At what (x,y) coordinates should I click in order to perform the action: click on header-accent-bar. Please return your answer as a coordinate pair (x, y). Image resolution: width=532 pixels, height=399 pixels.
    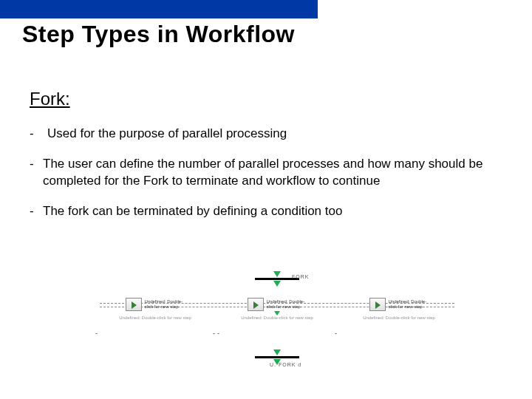
    Looking at the image, I should click on (159, 9).